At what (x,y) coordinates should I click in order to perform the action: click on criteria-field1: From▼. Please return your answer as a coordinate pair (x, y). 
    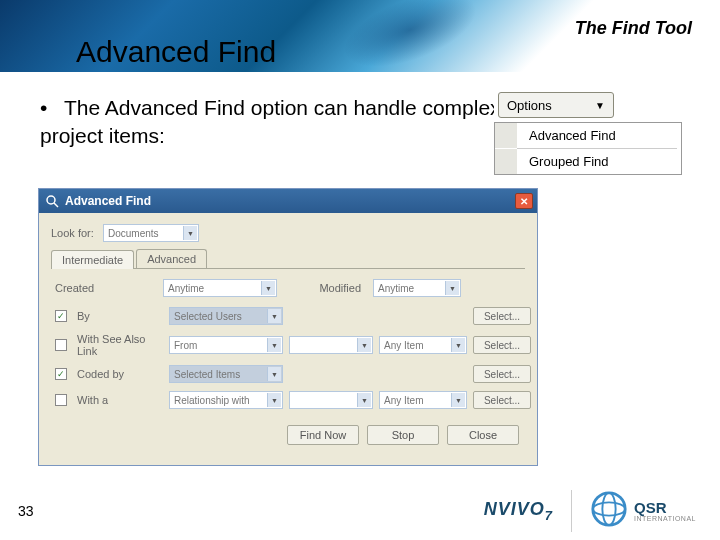
    Looking at the image, I should click on (226, 345).